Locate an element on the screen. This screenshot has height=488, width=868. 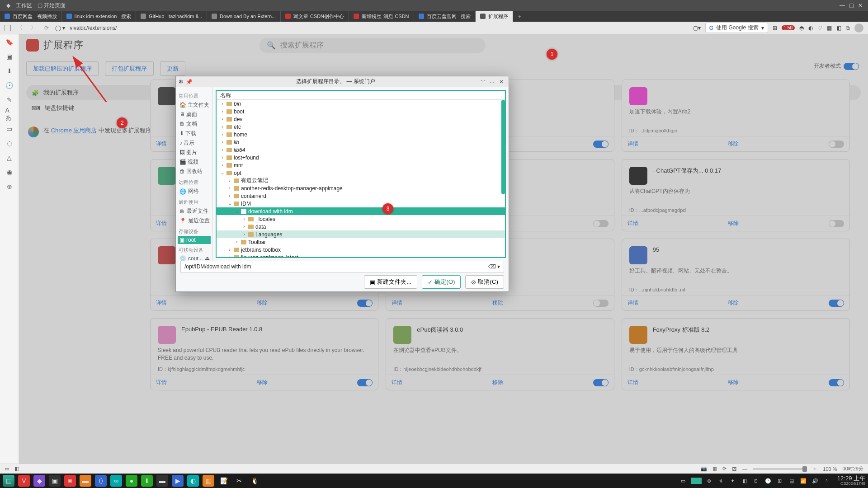
tree-node: ›lib is located at coordinates (361, 142).